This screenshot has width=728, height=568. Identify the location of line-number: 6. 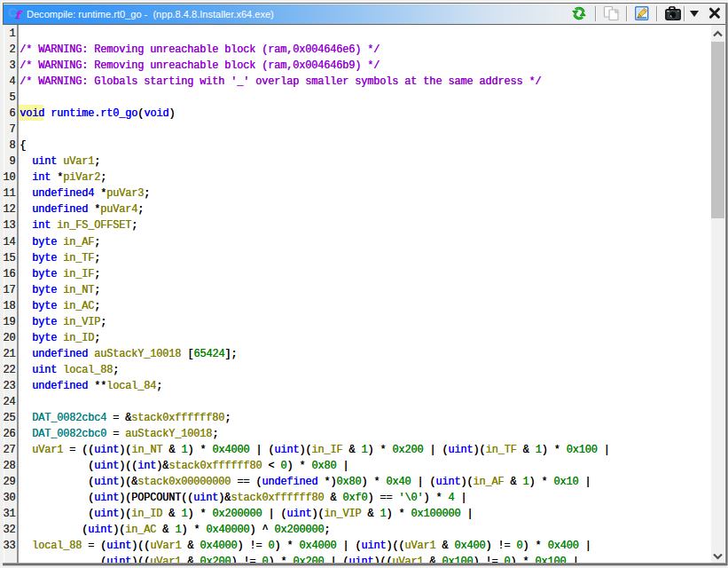
(8, 114).